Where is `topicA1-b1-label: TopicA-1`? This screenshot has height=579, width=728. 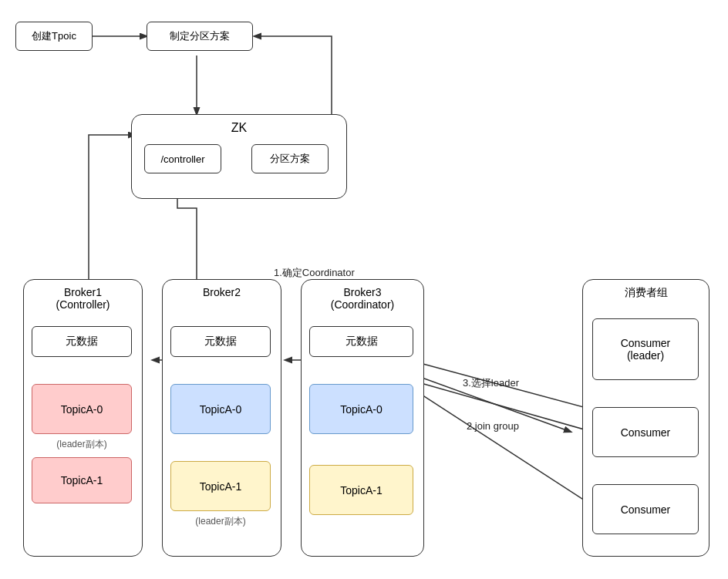
topicA1-b1-label: TopicA-1 is located at coordinates (82, 480).